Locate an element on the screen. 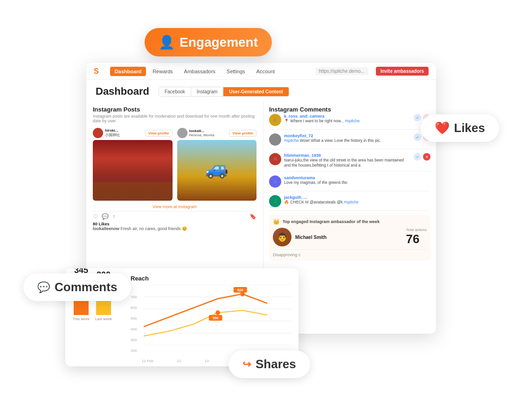 This screenshot has width=513, height=420. comment-body: htimmerman_1939 Narui-juku,the view of t… is located at coordinates (347, 161).